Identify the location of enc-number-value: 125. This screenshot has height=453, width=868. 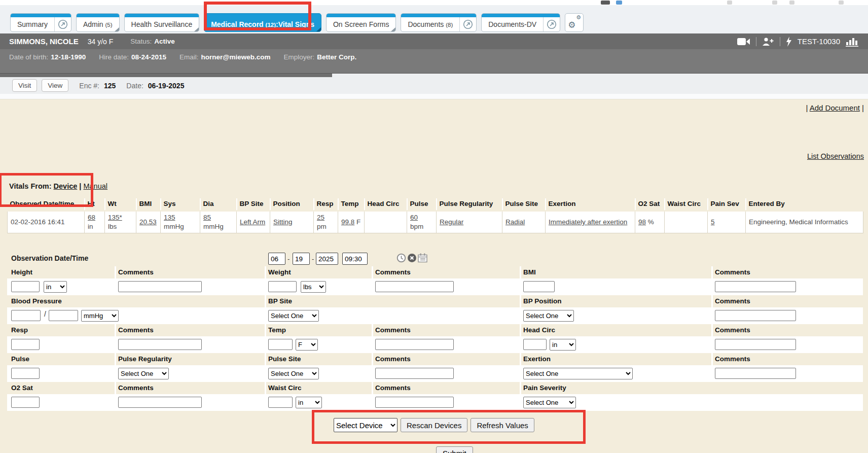
(110, 86).